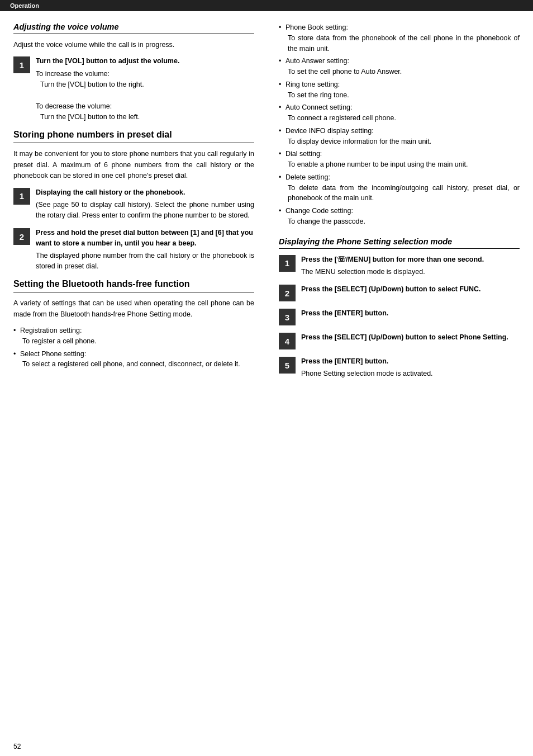 This screenshot has height=756, width=533. I want to click on step-ps-2-content: Press the [SELECT] (Up/Down) button to s…, so click(410, 290).